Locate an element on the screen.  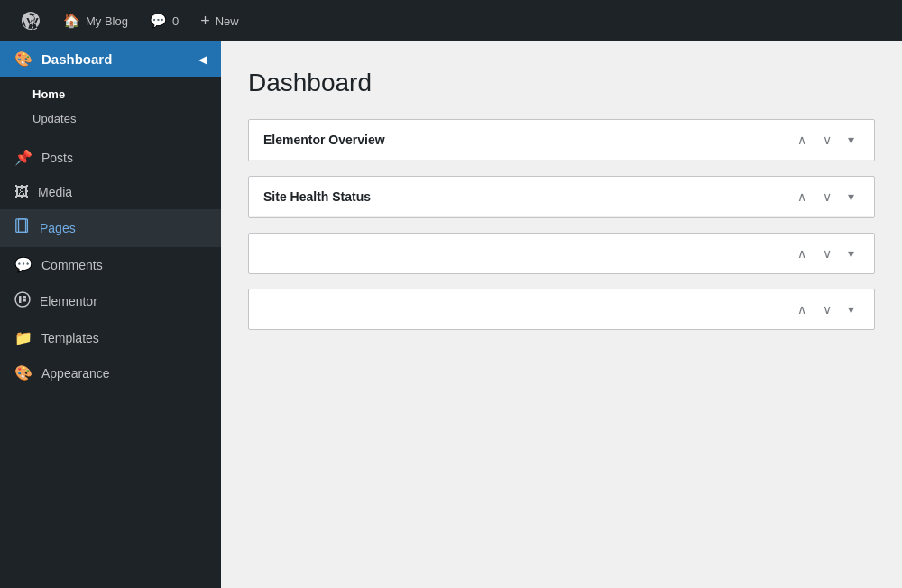
sidebar-item-pages: Pages is located at coordinates (110, 228).